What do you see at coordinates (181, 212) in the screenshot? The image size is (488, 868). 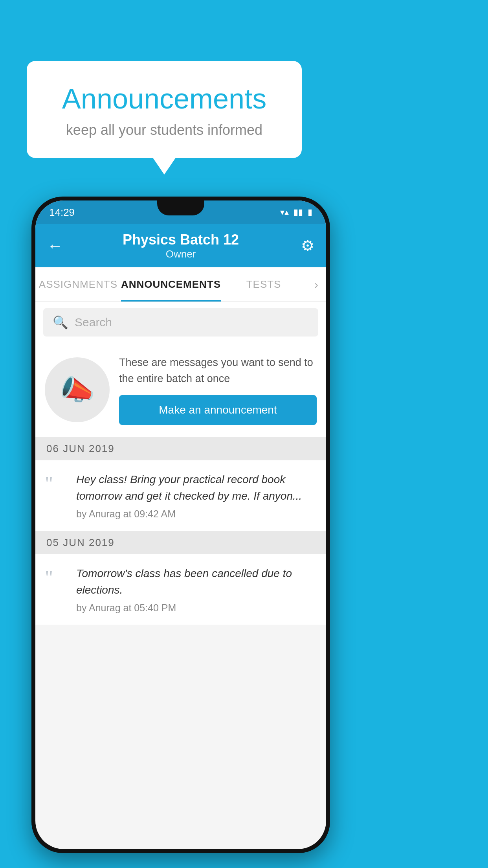 I see `status-bar: 14:29 ▾▴ ▮▮ ▮` at bounding box center [181, 212].